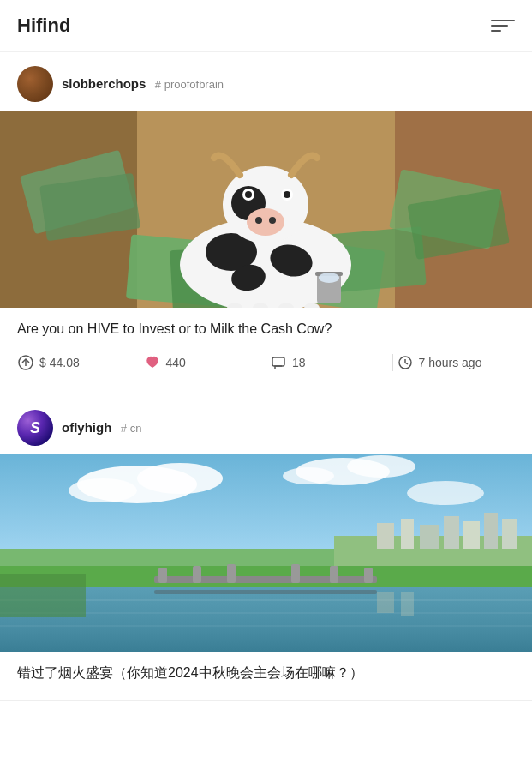 Image resolution: width=532 pixels, height=781 pixels. I want to click on author-info: slobberchops # proofofbrain, so click(142, 84).